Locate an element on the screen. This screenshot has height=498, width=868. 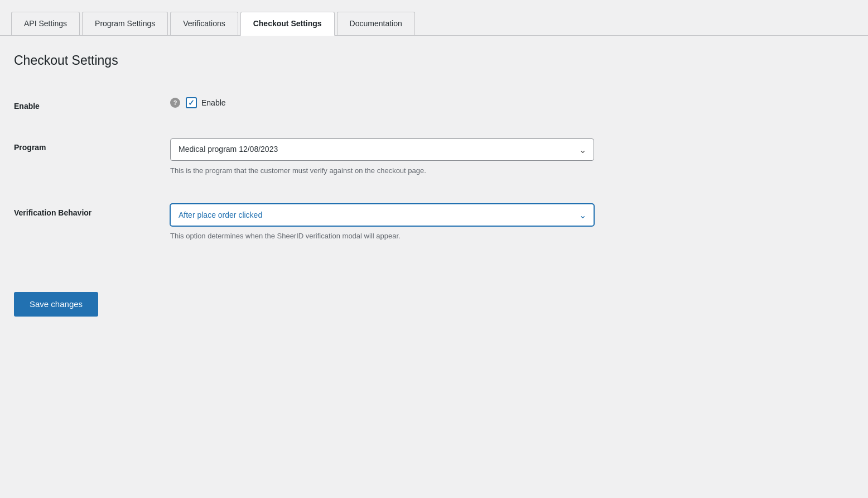
enable-checkbox-wrapper: ✓ Enable is located at coordinates (206, 103).